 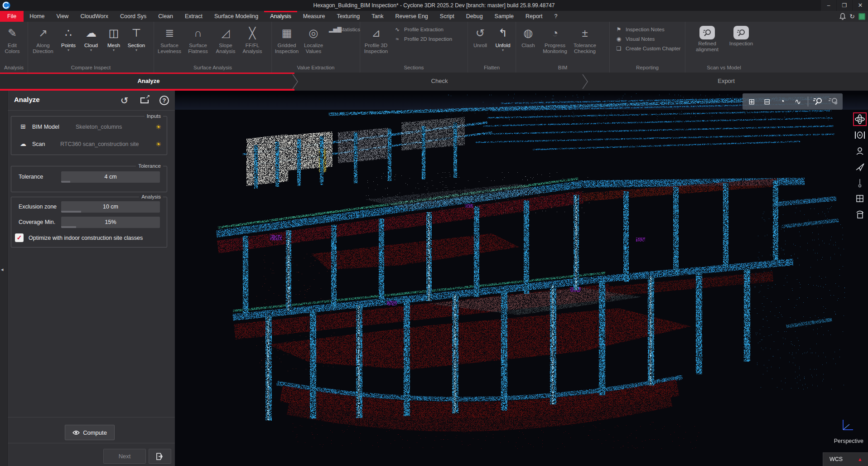 What do you see at coordinates (475, 16) in the screenshot?
I see `menu-item-debug: Debug` at bounding box center [475, 16].